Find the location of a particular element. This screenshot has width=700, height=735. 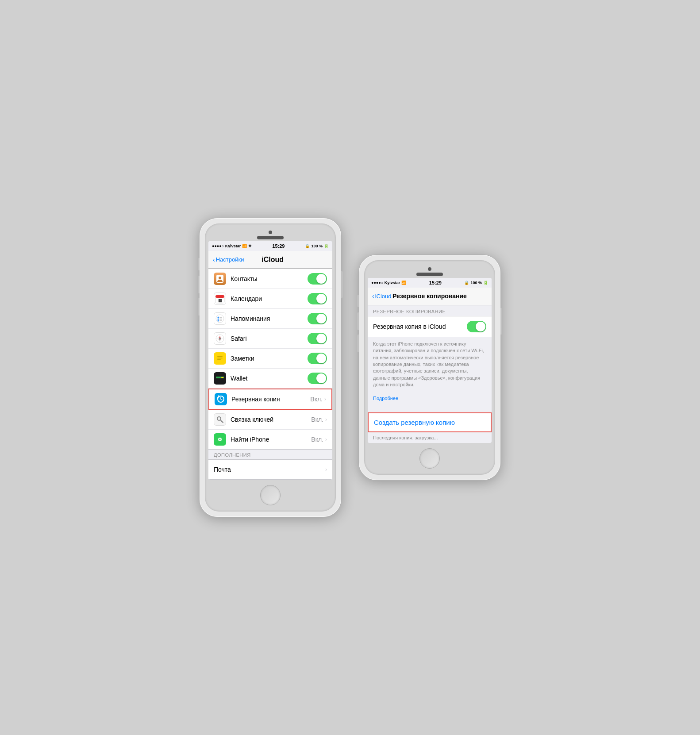

status-left-2: ●●●●○ Kyivstar 📶 is located at coordinates (388, 283).